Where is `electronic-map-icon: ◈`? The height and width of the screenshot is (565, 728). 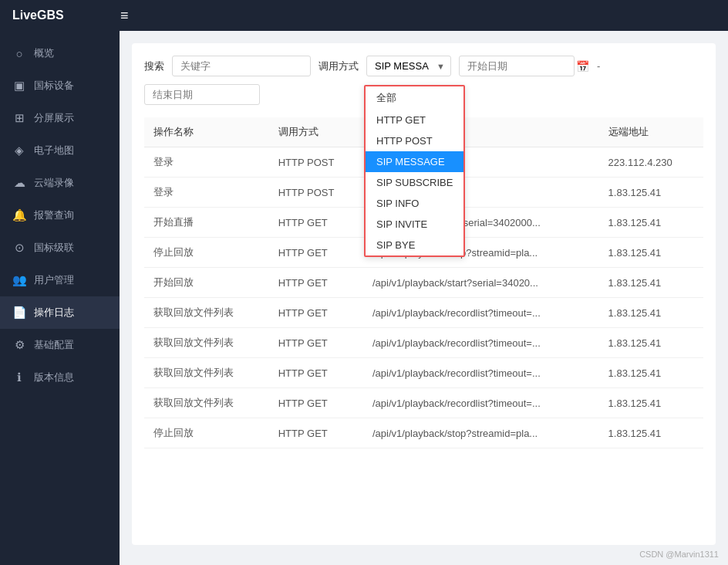 electronic-map-icon: ◈ is located at coordinates (19, 151).